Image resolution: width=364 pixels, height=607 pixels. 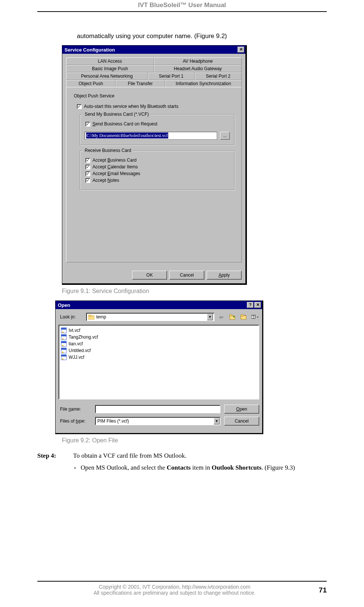 I want to click on step4-text: To obtain a VCF card file from MS Outloo…, so click(x=130, y=456).